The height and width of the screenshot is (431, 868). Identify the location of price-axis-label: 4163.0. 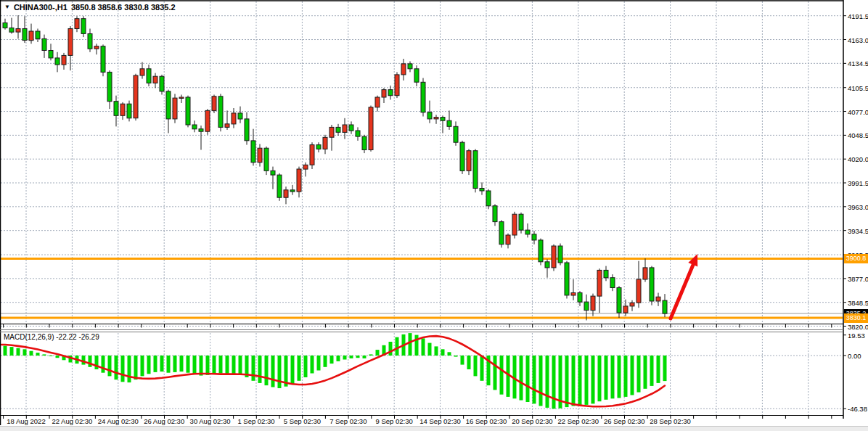
(858, 39).